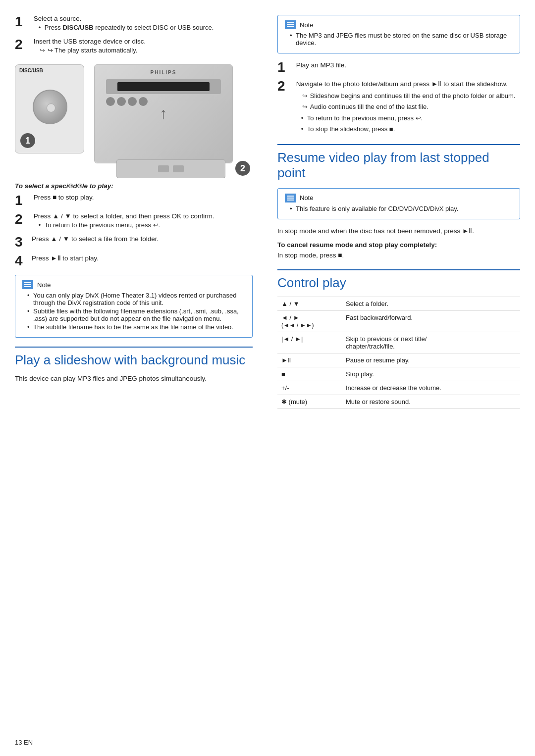 This screenshot has height=756, width=535. I want to click on right-step-2-num: 2, so click(285, 86).